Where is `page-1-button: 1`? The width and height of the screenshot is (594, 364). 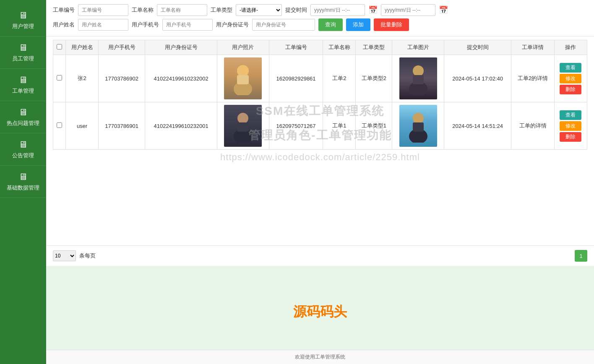
page-1-button: 1 is located at coordinates (581, 256).